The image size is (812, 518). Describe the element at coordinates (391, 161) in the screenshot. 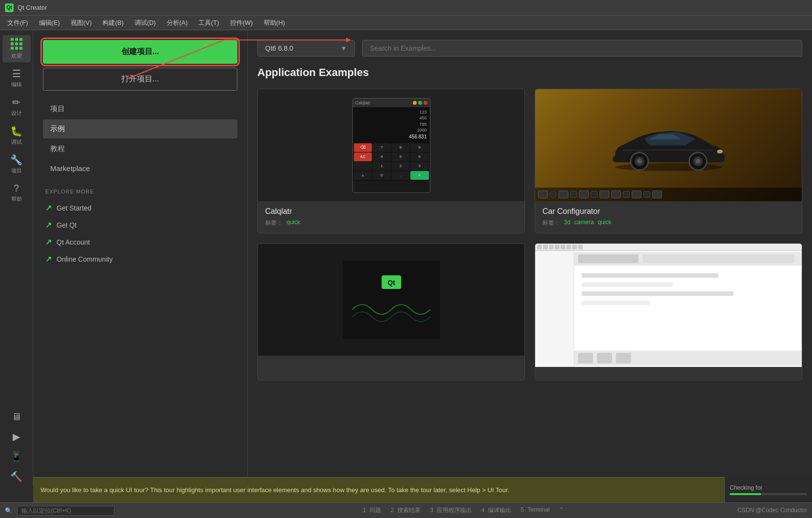

I see `example-card-calqlatr: Calqlatr 123 456 785` at that location.